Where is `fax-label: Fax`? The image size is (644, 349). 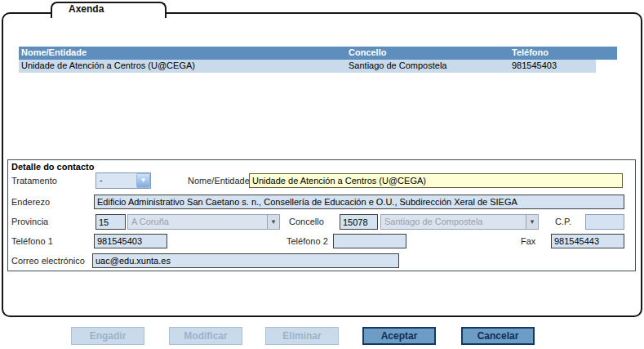
fax-label: Fax is located at coordinates (528, 241).